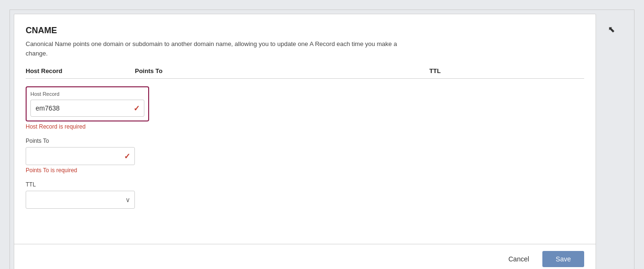  I want to click on points-to-error: Points To is required, so click(305, 170).